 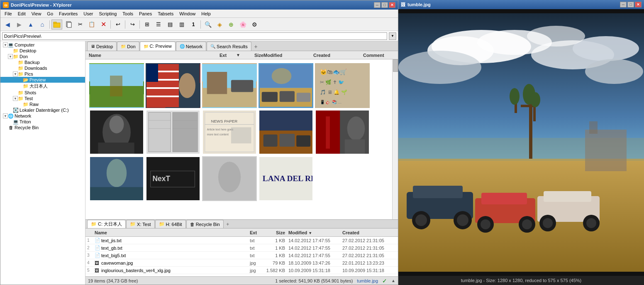 I want to click on tab-preview: 📁 C: Preview, so click(x=158, y=46).